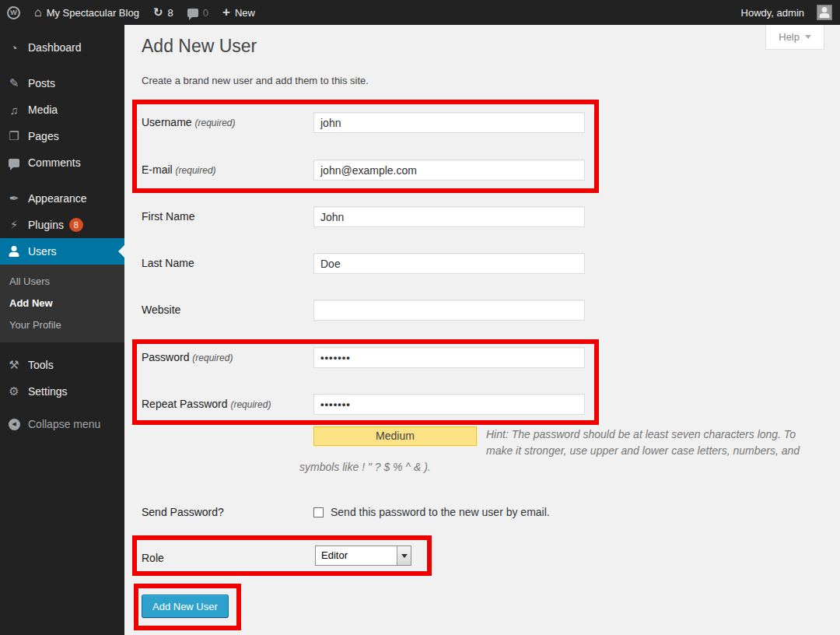 This screenshot has height=635, width=840. I want to click on active-menu-arrow, so click(121, 251).